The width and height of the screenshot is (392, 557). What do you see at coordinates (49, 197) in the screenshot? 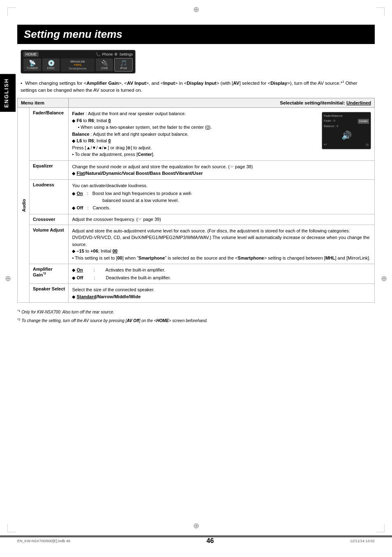
I see `menu-item-loudness: Loudness` at bounding box center [49, 197].